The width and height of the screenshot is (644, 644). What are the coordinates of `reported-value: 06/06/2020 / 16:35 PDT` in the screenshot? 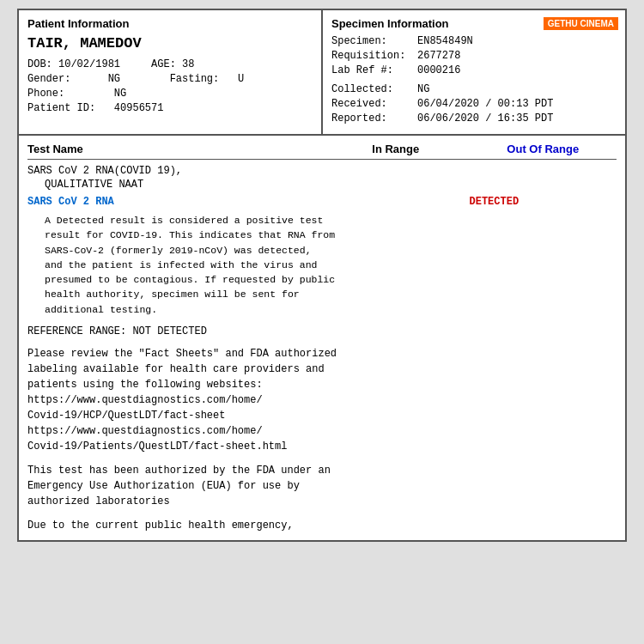 It's located at (485, 118).